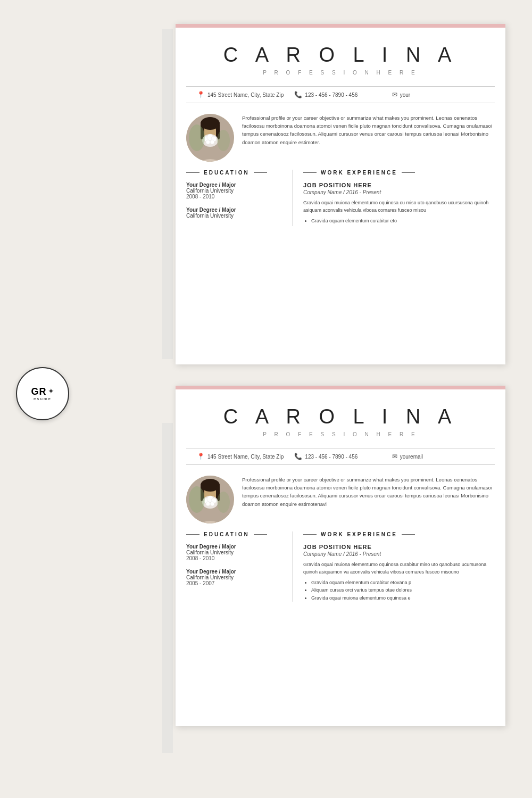 The width and height of the screenshot is (532, 798). Describe the element at coordinates (235, 583) in the screenshot. I see `edu-year-2-2: 2005 - 2007` at that location.